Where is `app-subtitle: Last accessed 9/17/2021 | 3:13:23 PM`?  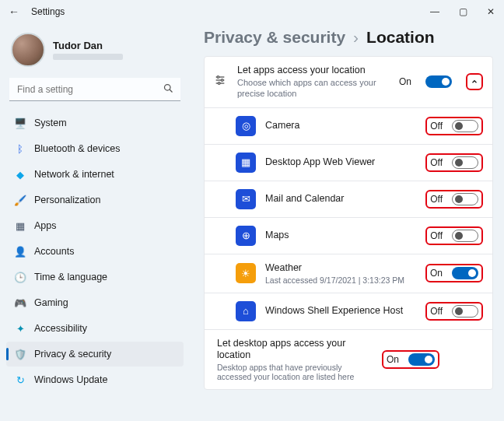
app-subtitle: Last accessed 9/17/2021 | 3:13:23 PM is located at coordinates (341, 280).